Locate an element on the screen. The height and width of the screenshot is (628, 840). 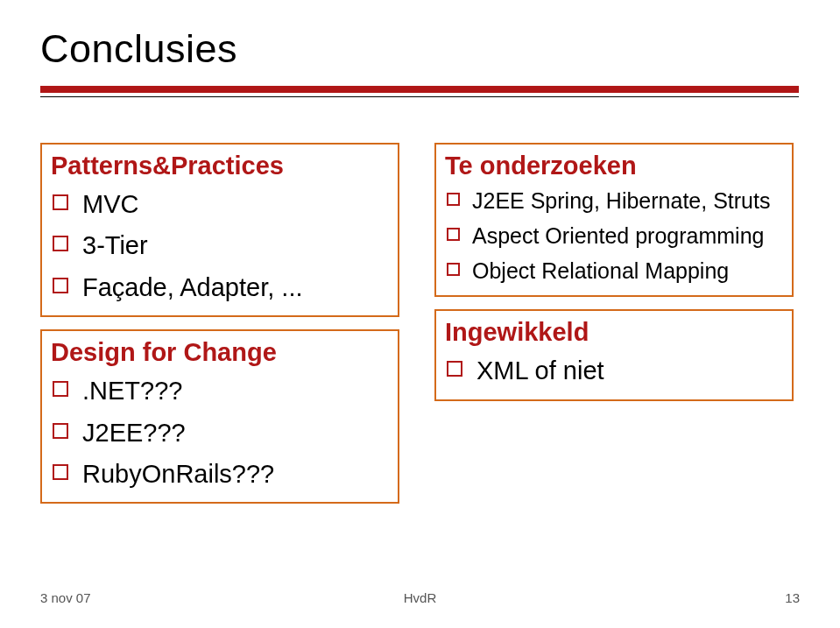
list-item-label: Façade, Adapter, ... is located at coordinates (236, 287).